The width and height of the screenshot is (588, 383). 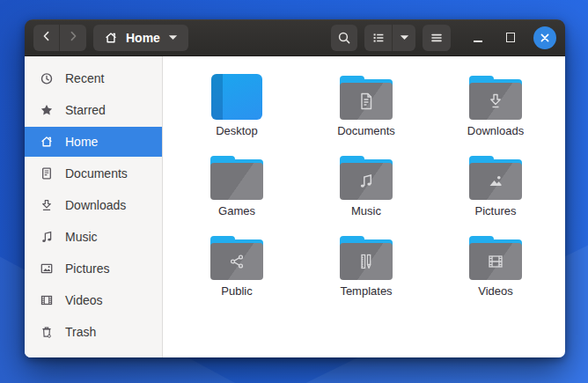 I want to click on view-toggle-split-button, so click(x=390, y=38).